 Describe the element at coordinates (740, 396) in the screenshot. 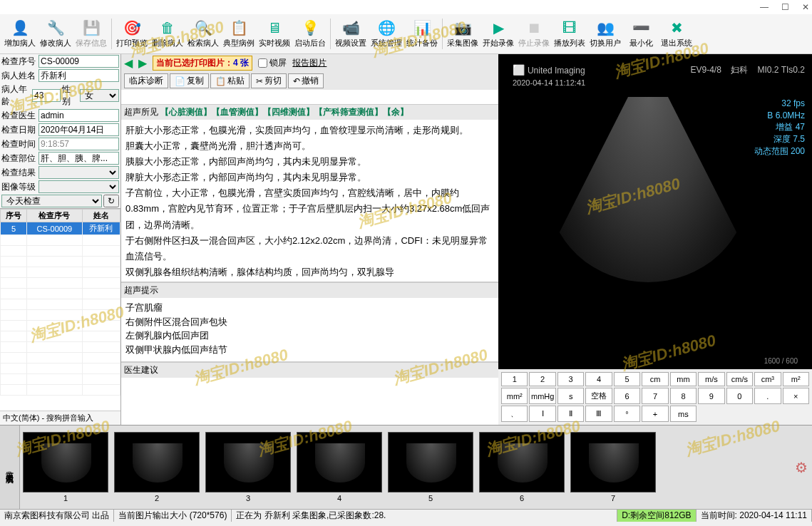

I see `key-0: 0` at that location.